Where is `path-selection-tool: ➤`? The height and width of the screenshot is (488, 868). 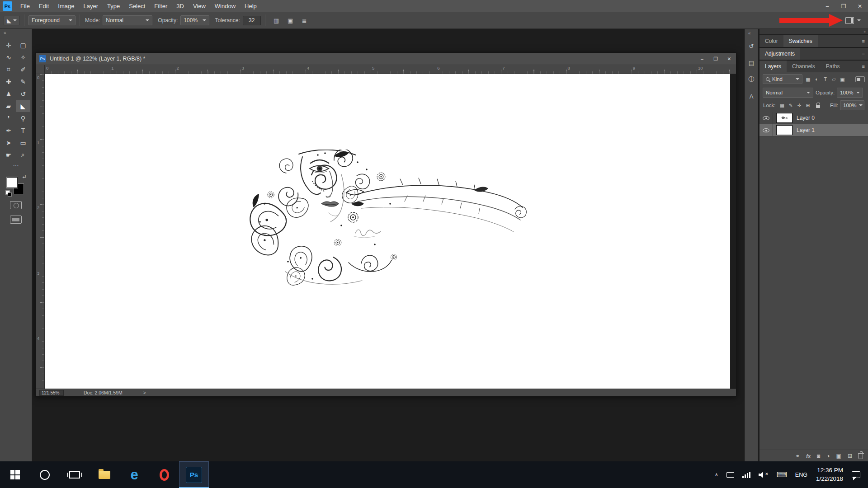
path-selection-tool: ➤ is located at coordinates (9, 143).